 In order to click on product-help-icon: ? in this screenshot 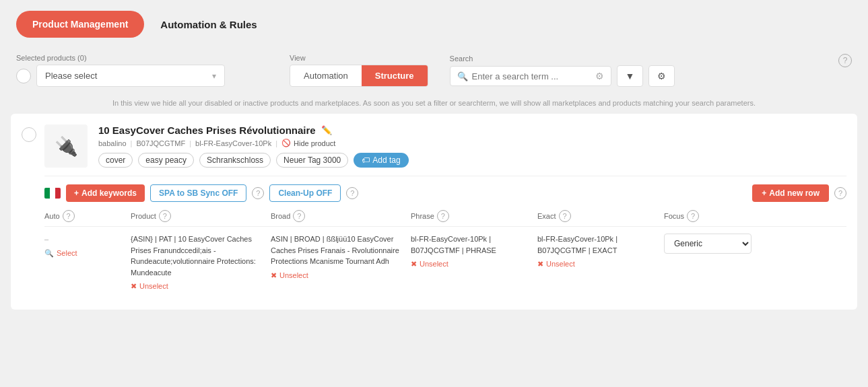, I will do `click(165, 216)`.